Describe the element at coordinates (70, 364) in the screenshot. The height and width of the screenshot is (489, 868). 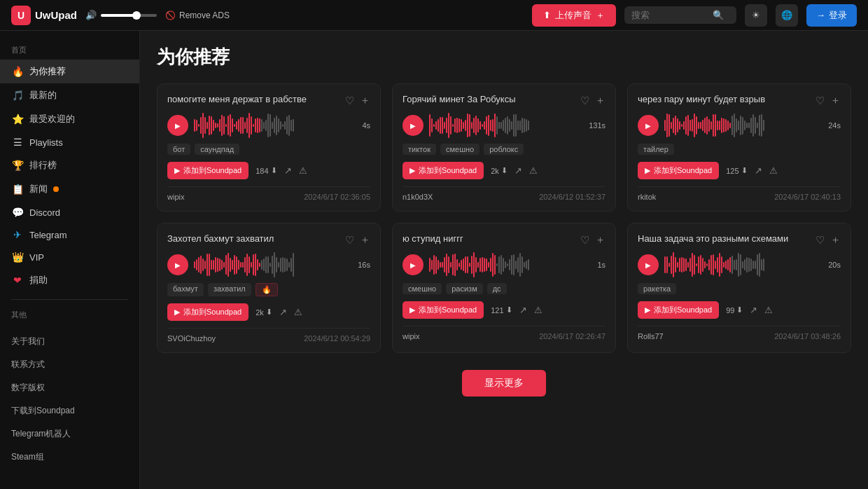
I see `sidebar-item-contact: 联系方式` at that location.